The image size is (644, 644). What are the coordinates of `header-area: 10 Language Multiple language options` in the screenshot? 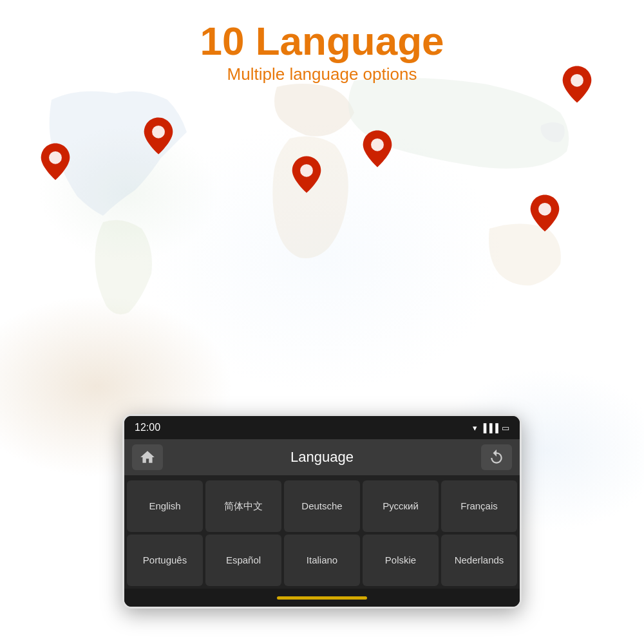 It's located at (322, 52).